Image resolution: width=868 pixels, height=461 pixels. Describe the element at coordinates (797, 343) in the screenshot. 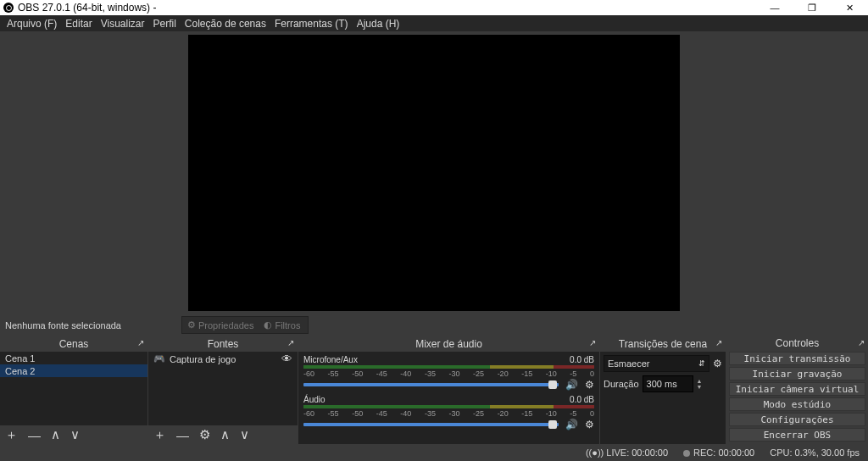

I see `controls-title: Controles` at that location.